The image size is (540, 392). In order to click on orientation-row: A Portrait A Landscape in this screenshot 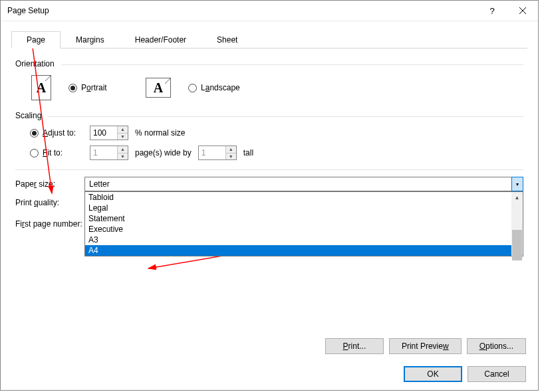, I will do `click(269, 90)`.